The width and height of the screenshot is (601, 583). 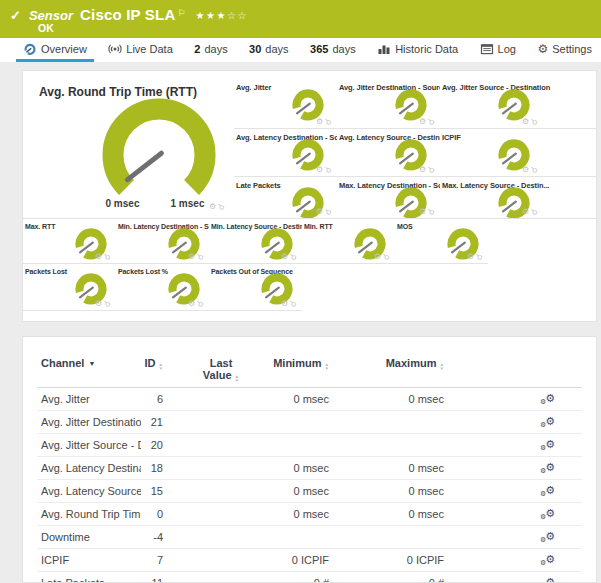 What do you see at coordinates (89, 372) in the screenshot?
I see `column-header-channel: Channel▼` at bounding box center [89, 372].